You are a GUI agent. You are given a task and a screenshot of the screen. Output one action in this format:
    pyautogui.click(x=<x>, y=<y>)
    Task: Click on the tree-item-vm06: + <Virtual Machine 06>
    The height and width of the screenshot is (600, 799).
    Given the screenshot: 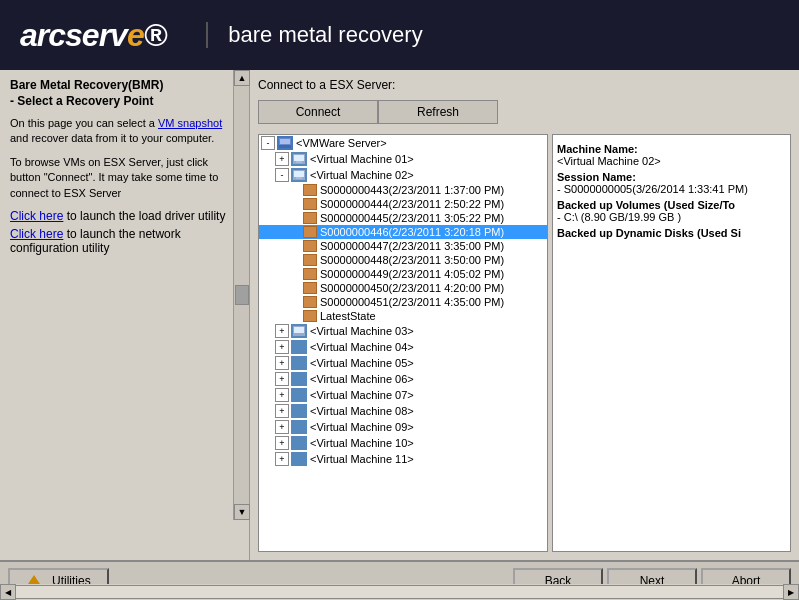 What is the action you would take?
    pyautogui.click(x=403, y=379)
    